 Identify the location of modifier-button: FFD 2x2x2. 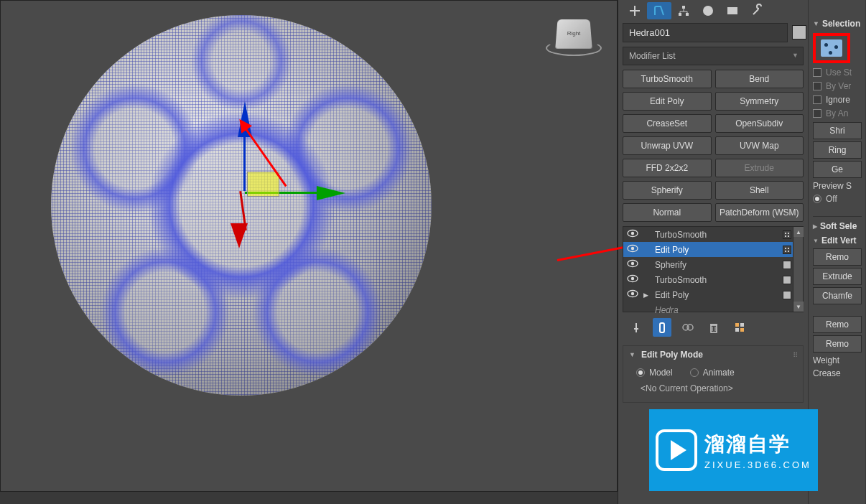
(667, 168).